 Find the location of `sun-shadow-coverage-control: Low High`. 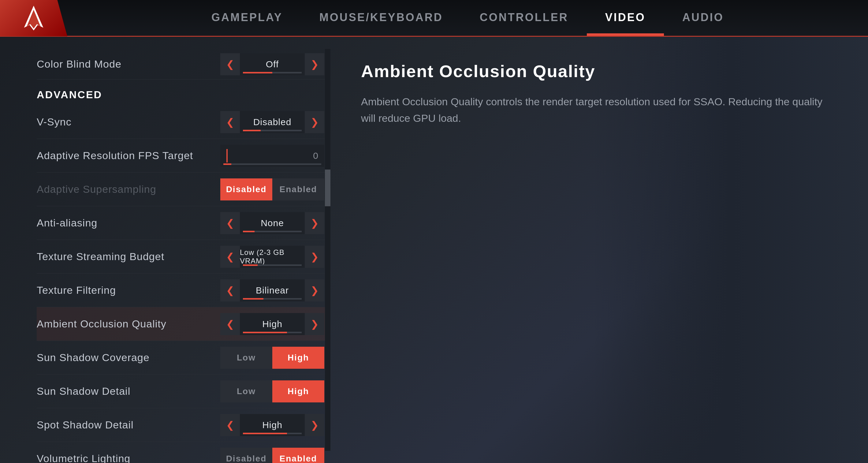

sun-shadow-coverage-control: Low High is located at coordinates (272, 358).